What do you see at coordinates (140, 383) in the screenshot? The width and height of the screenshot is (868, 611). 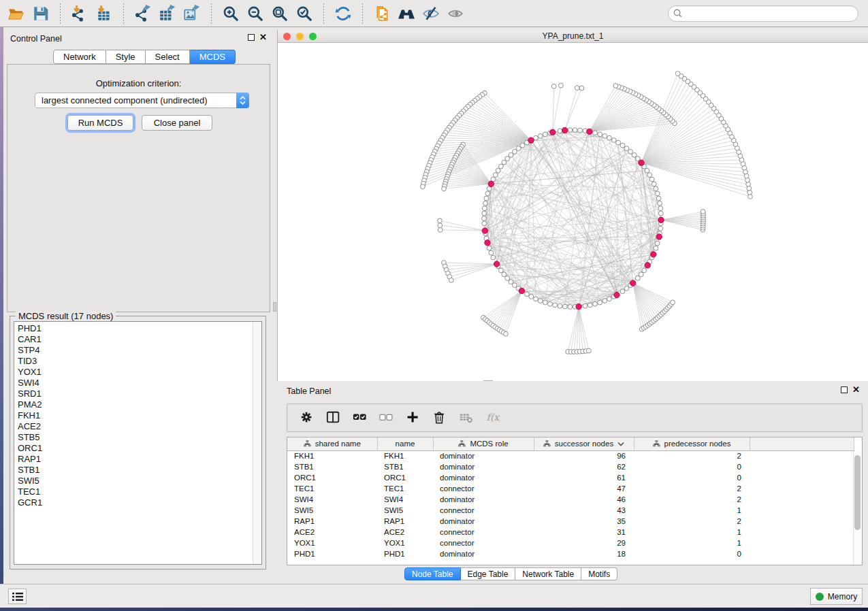 I see `mcds-result-item: SWI4` at bounding box center [140, 383].